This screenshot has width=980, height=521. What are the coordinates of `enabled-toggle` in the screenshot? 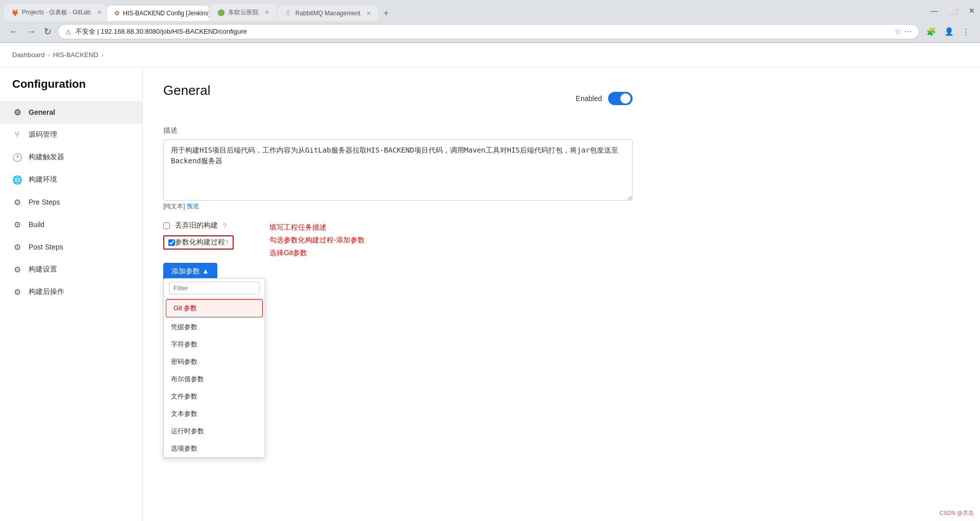 It's located at (620, 98).